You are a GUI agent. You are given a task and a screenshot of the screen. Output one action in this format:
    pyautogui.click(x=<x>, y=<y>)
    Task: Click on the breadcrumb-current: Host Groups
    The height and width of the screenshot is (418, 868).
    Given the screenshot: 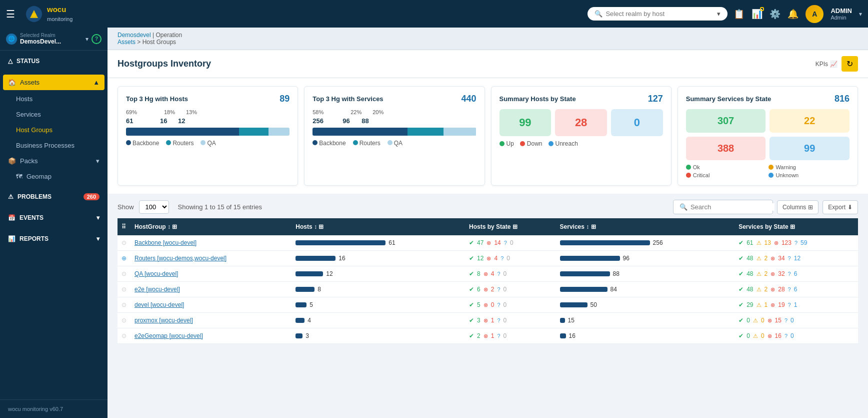 What is the action you would take?
    pyautogui.click(x=159, y=42)
    